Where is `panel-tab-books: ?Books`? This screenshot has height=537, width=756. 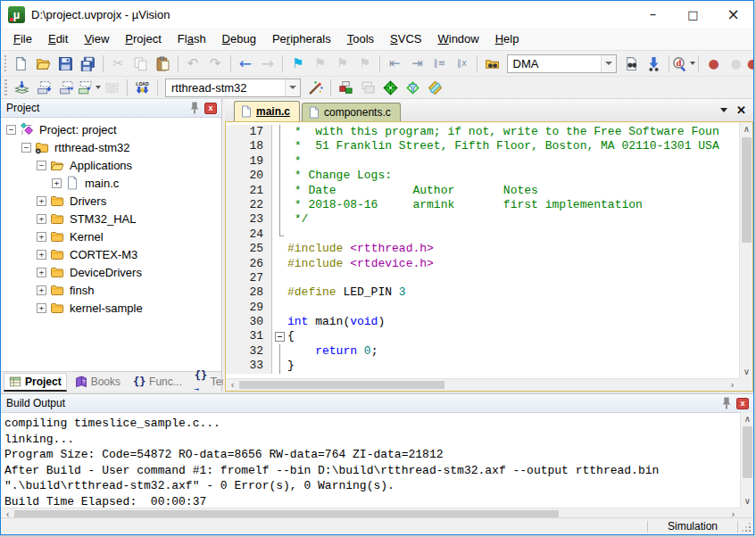
panel-tab-books: ?Books is located at coordinates (98, 382).